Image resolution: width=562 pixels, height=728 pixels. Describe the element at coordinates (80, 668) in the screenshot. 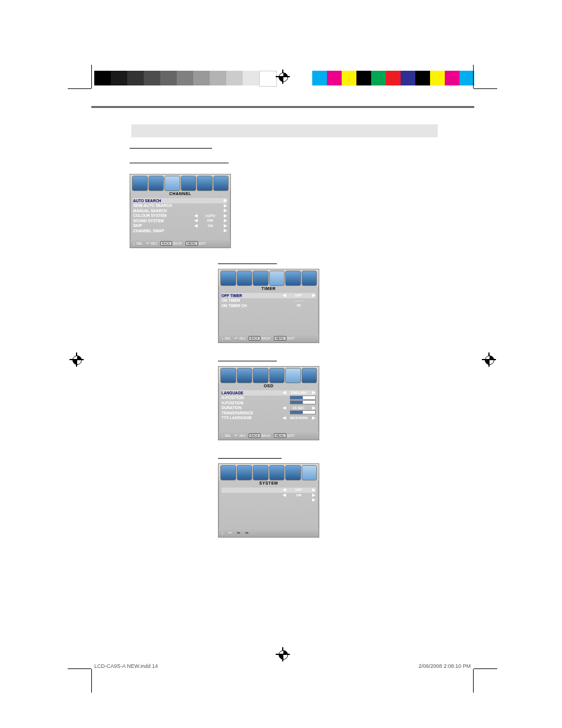

I see `crop-mark` at that location.